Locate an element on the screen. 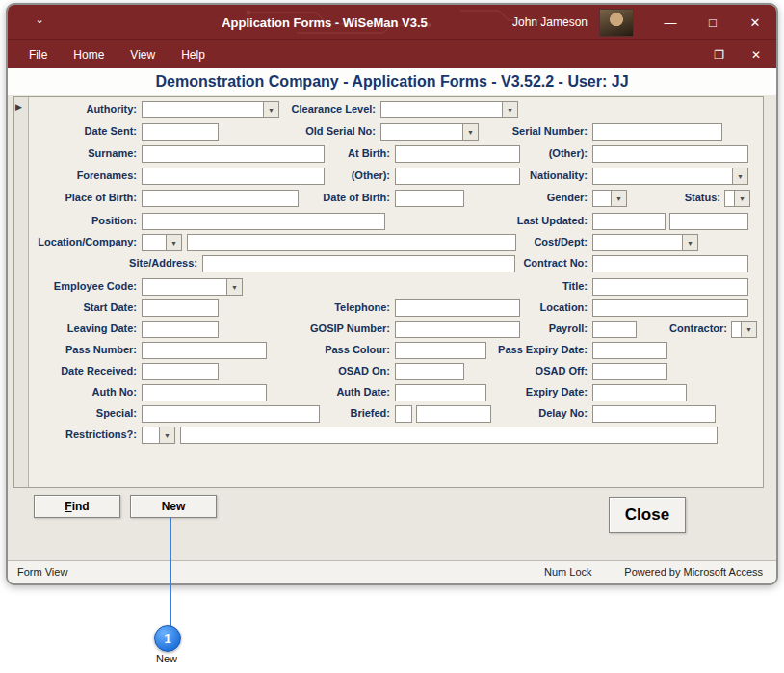  restrictions-label: Restrictions?: is located at coordinates (74, 435).